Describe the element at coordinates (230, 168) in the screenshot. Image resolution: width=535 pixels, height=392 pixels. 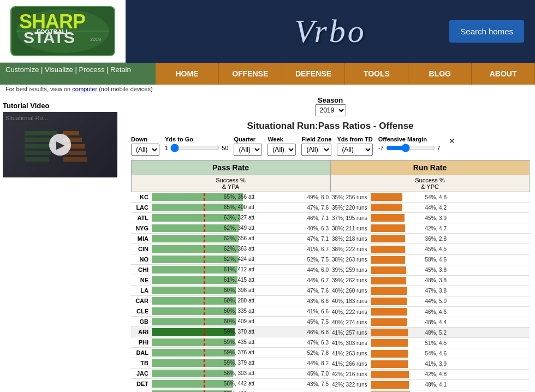
I see `pass-header: Pass Rate` at that location.